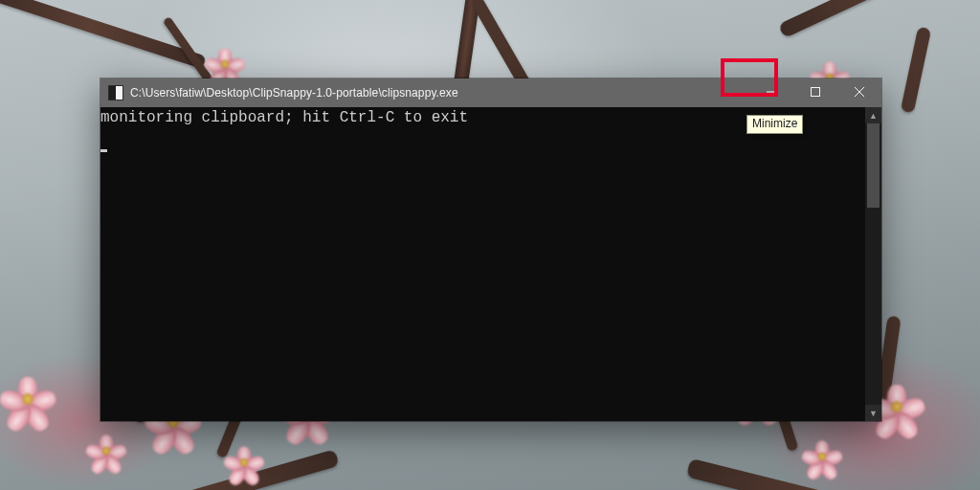 The image size is (980, 490). Describe the element at coordinates (771, 93) in the screenshot. I see `minimize-icon` at that location.